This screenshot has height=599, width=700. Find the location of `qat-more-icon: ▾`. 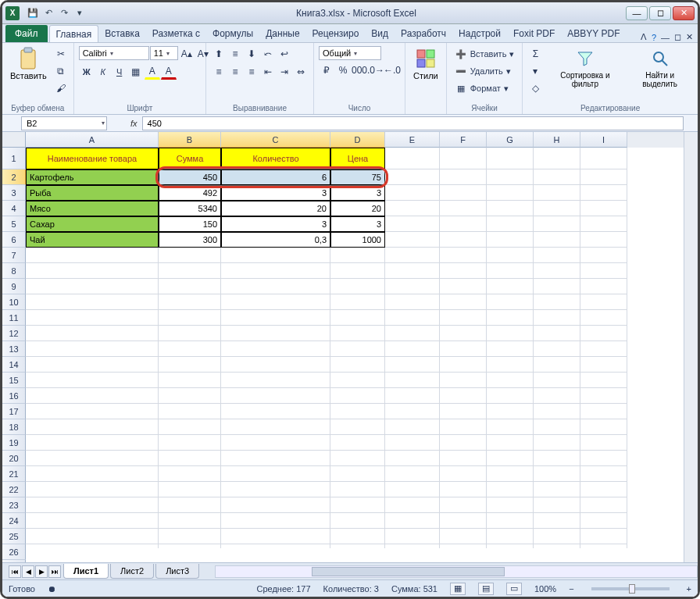

qat-more-icon: ▾ is located at coordinates (80, 13).